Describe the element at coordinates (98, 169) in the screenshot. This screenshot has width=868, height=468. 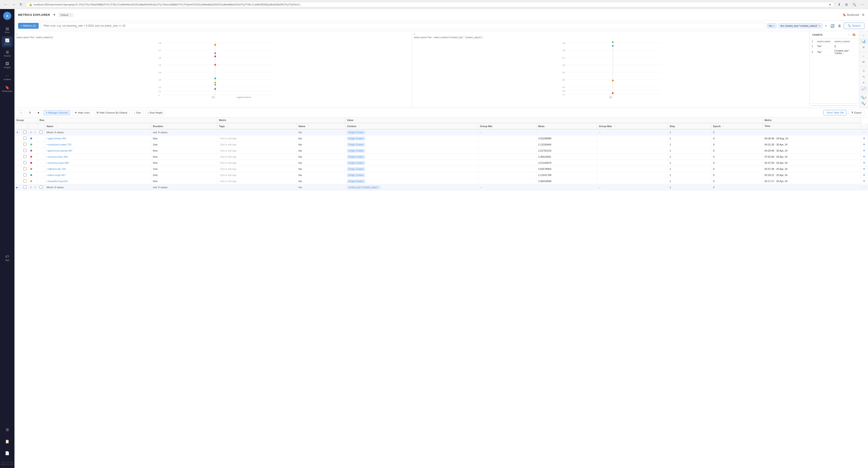
I see `row-6-name: efficient-elk-748` at that location.